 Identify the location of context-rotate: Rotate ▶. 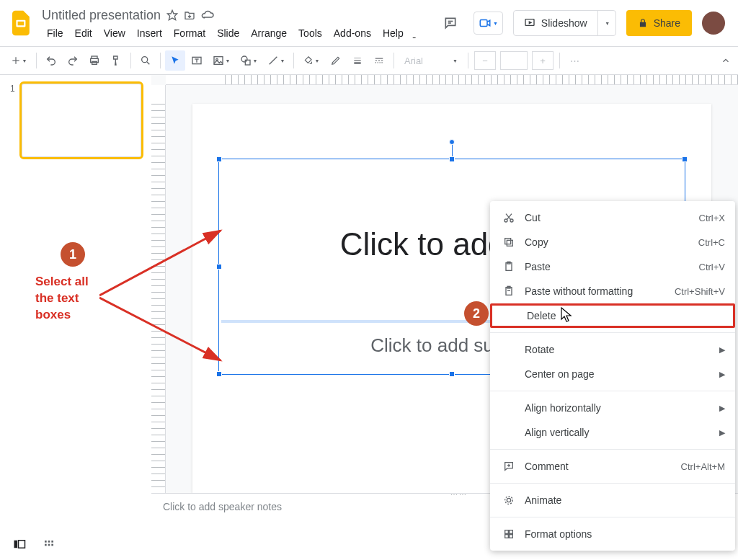
(613, 350).